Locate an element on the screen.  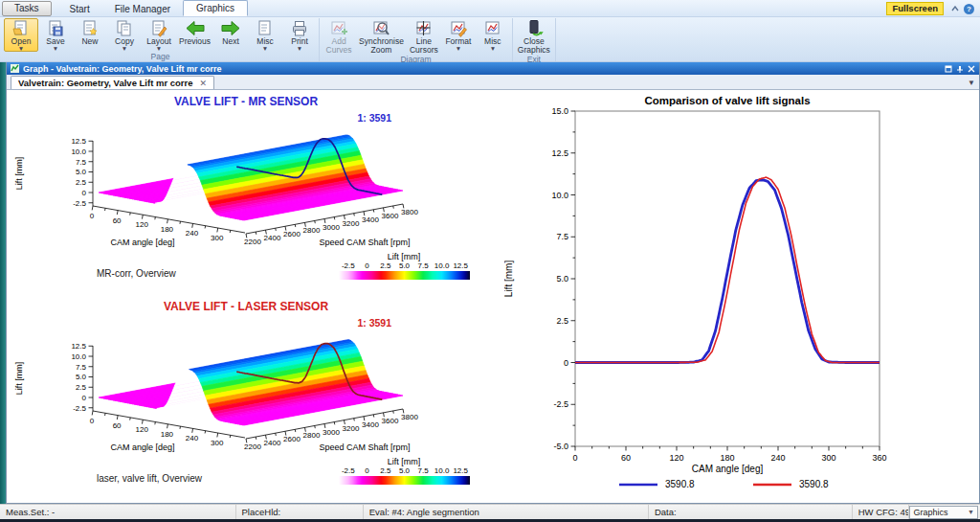
chart-pencil-icon is located at coordinates (458, 29).